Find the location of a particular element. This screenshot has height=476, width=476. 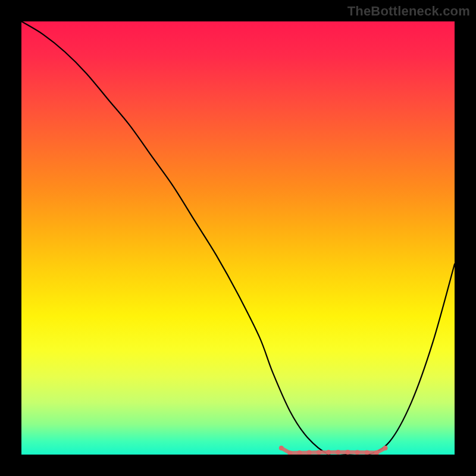

flat-zone-markers is located at coordinates (333, 450).